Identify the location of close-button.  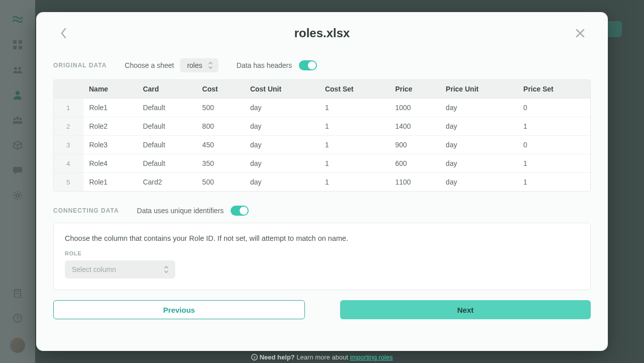
(580, 33).